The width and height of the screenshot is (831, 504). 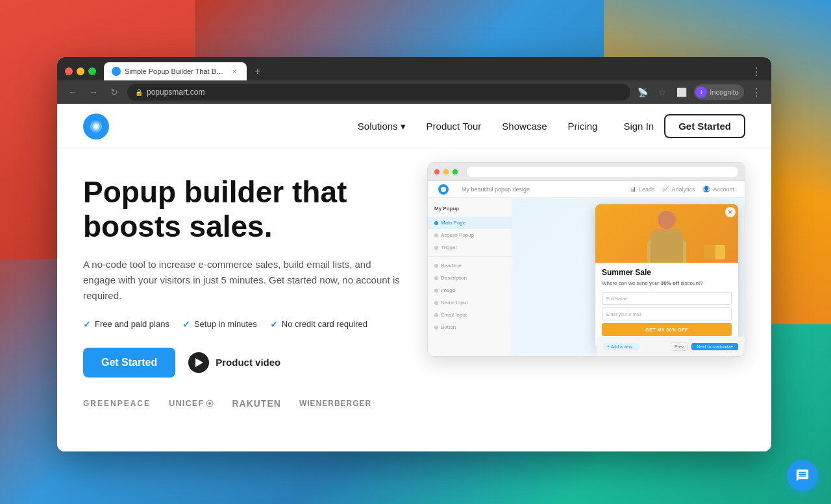 What do you see at coordinates (602, 172) in the screenshot?
I see `mockup-url-bar` at bounding box center [602, 172].